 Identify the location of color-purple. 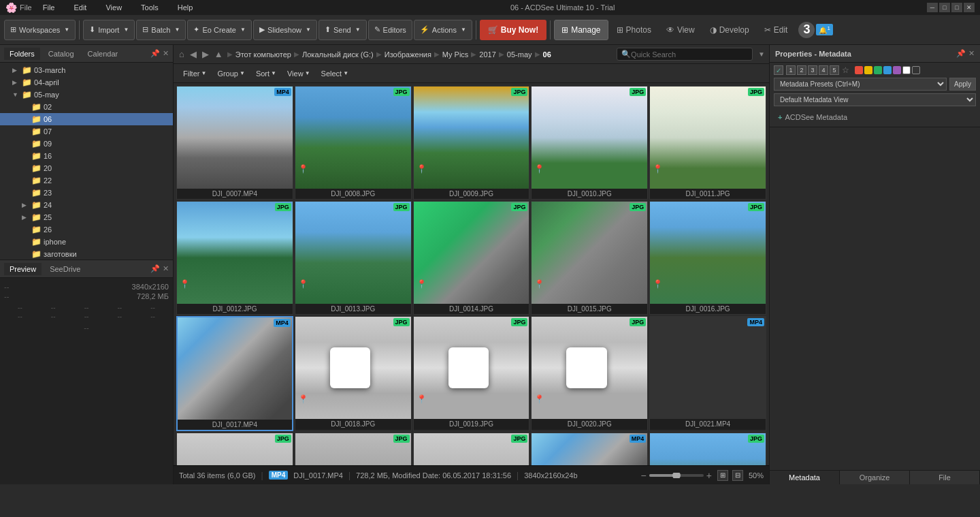
(897, 70).